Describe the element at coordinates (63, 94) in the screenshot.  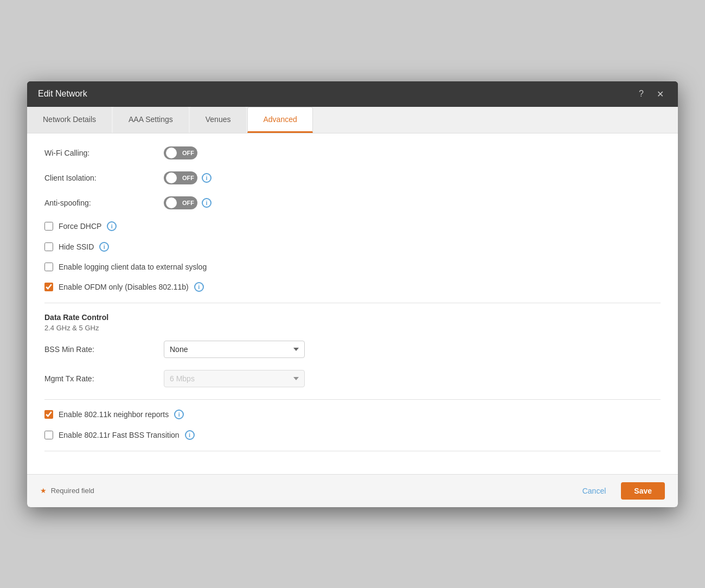
I see `modal-title: Edit Network` at that location.